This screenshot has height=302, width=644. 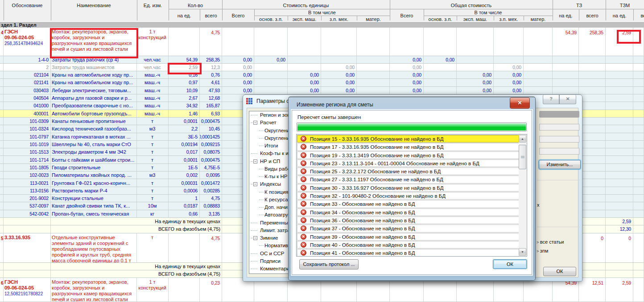 I want to click on message-list: ✕Позиция 15 - 3.33.16.935 Обоснование не…, so click(x=412, y=195).